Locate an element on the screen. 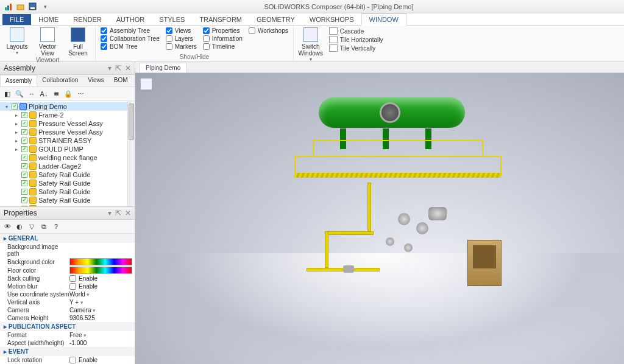  qat-save-icon is located at coordinates (33, 7).